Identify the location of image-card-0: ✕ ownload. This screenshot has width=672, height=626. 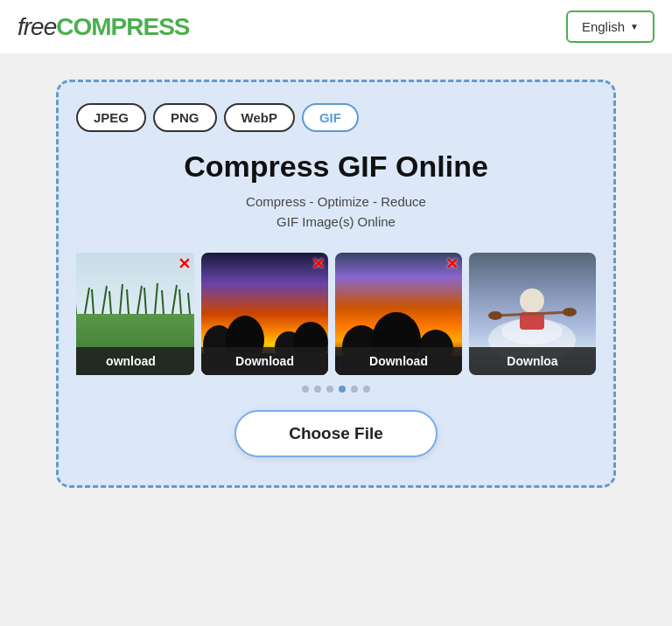
(135, 314).